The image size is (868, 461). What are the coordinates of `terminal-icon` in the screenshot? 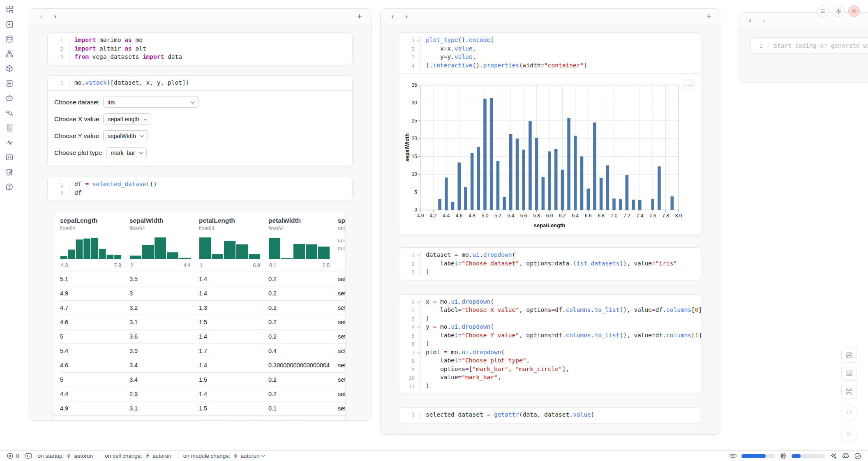 It's located at (29, 456).